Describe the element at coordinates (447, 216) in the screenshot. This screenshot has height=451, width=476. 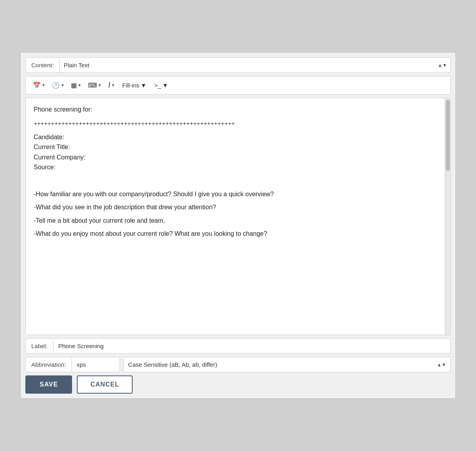
I see `editor-scrollbar` at that location.